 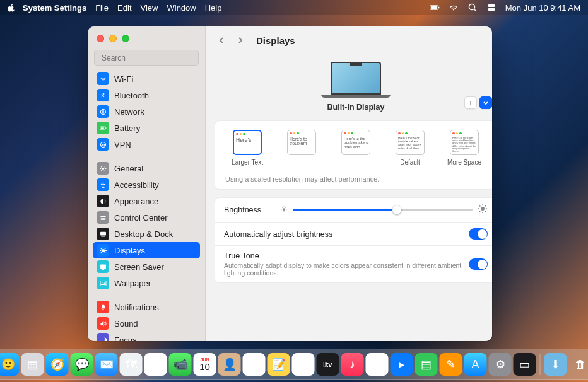 I want to click on sidebar-item-control-center: Control Center, so click(x=146, y=217).